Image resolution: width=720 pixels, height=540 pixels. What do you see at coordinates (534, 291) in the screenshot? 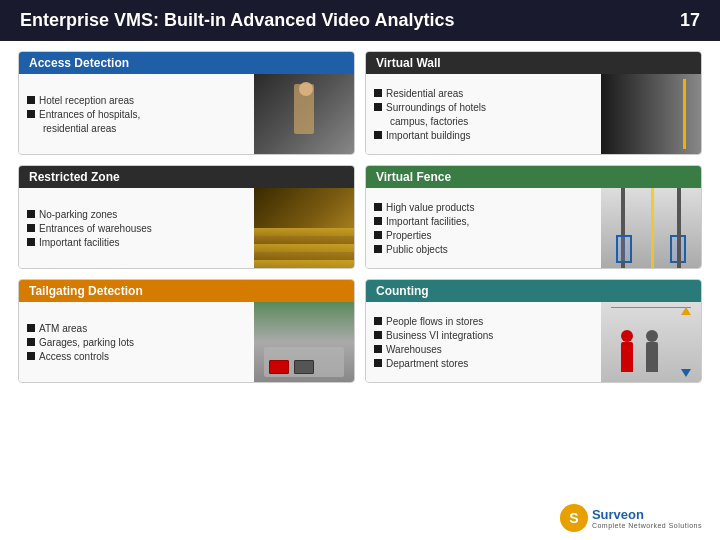
I see `card-header-counting: Counting` at bounding box center [534, 291].